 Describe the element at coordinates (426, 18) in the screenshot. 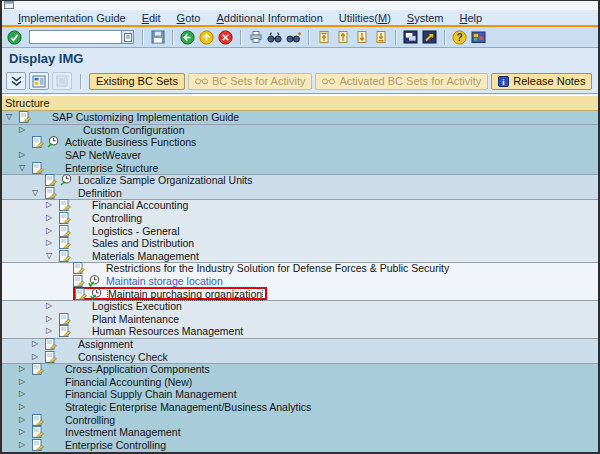

I see `menu-item-system: System` at that location.